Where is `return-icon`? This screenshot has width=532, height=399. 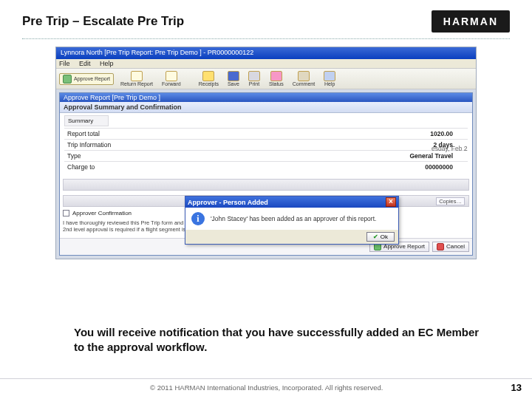 return-icon is located at coordinates (137, 76).